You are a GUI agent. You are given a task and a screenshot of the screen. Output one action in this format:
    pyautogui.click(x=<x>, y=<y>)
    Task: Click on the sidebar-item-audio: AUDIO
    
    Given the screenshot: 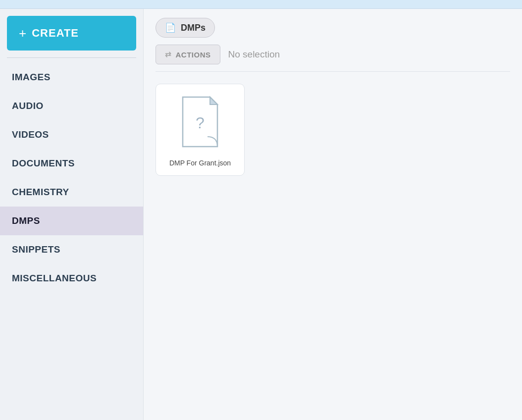 What is the action you would take?
    pyautogui.click(x=71, y=106)
    